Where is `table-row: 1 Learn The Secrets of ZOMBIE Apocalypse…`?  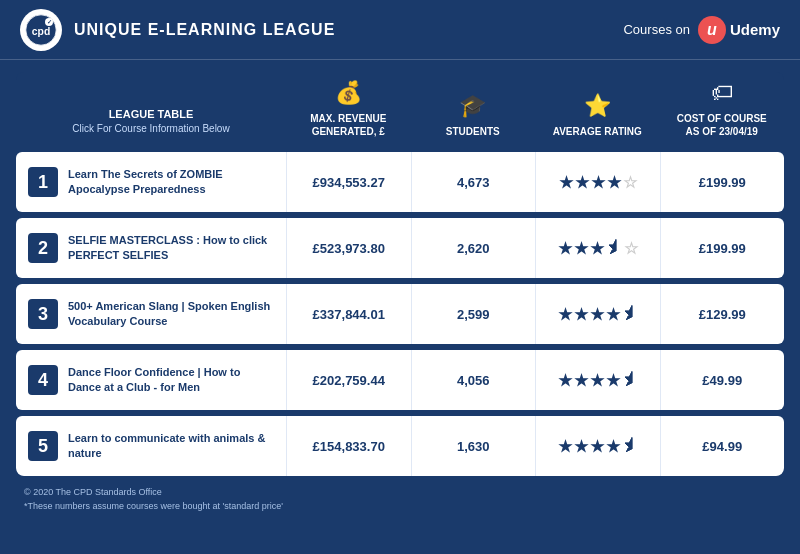 table-row: 1 Learn The Secrets of ZOMBIE Apocalypse… is located at coordinates (400, 182).